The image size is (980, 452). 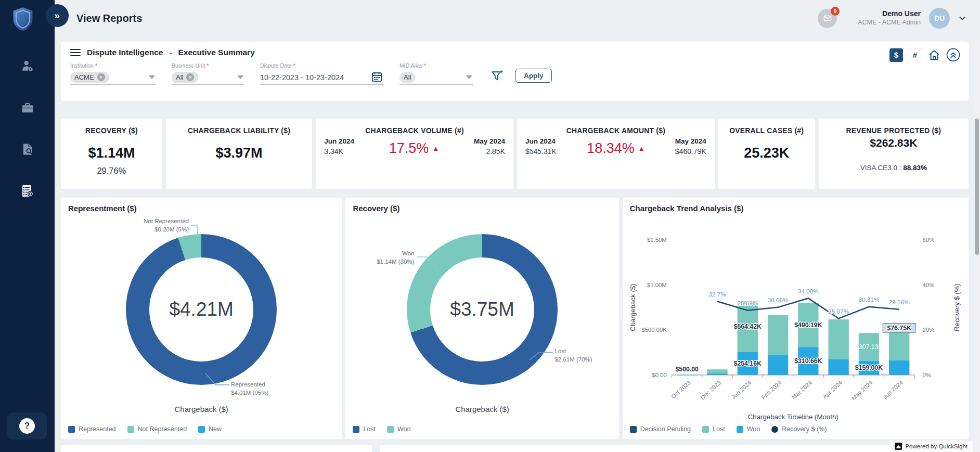 What do you see at coordinates (742, 390) in the screenshot?
I see `x-axis-tick: Jan 2024` at bounding box center [742, 390].